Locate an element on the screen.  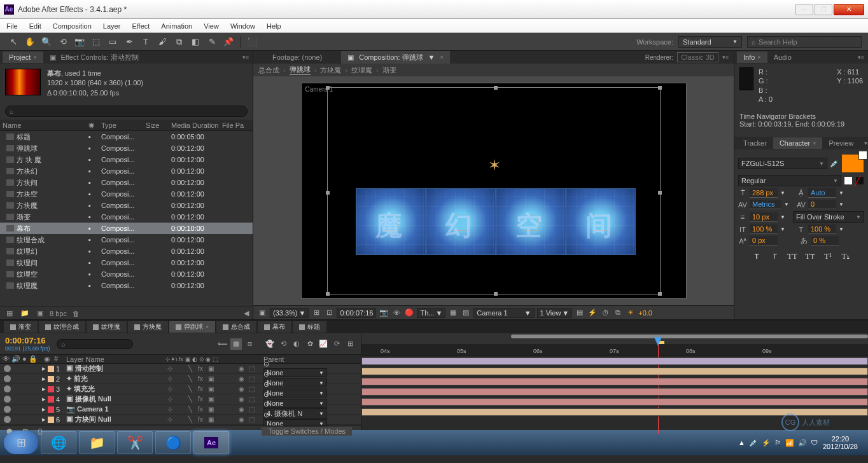
show-snapshot-icon: 👁 is located at coordinates (396, 313).